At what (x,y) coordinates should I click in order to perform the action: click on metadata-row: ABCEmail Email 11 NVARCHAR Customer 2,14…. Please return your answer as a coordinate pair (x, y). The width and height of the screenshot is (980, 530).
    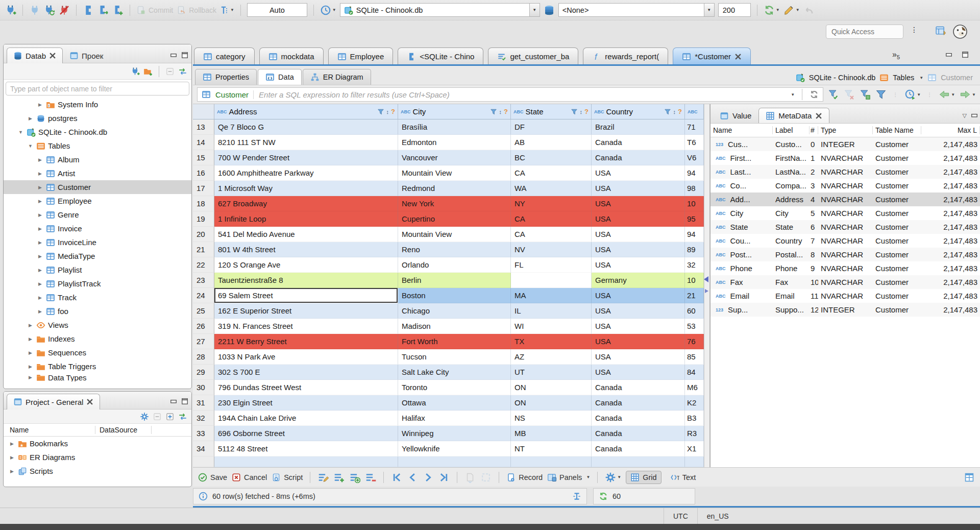
    Looking at the image, I should click on (845, 296).